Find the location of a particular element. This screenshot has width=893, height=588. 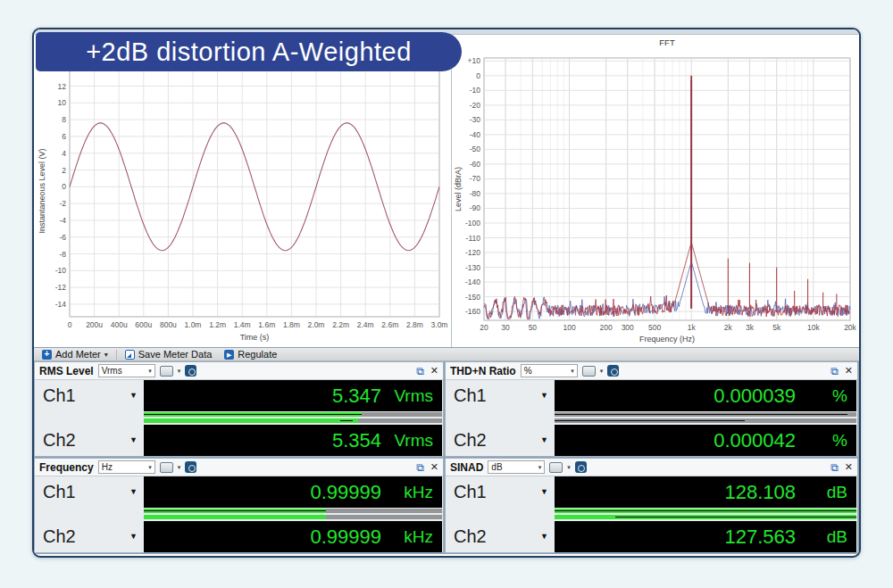

svg-text: -12 is located at coordinates (61, 287).